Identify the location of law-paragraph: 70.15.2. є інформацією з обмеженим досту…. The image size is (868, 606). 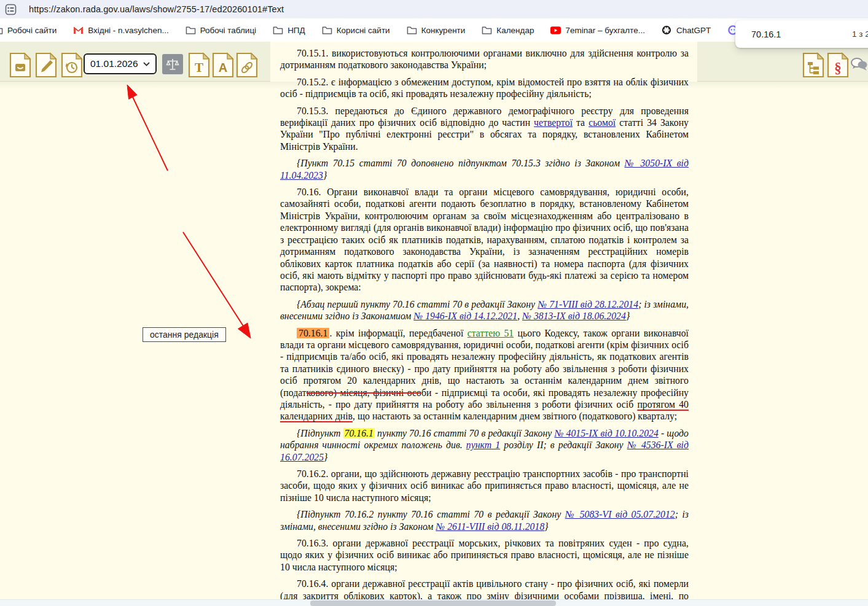
(484, 88).